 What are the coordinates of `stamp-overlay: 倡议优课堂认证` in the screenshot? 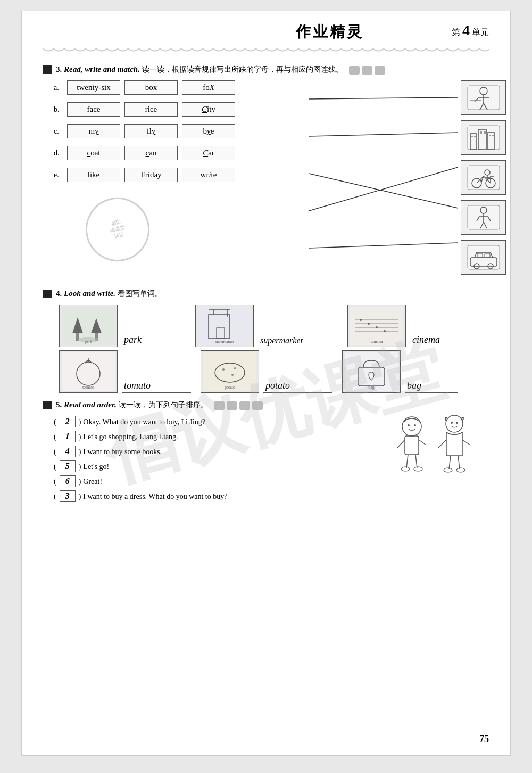 It's located at (118, 230).